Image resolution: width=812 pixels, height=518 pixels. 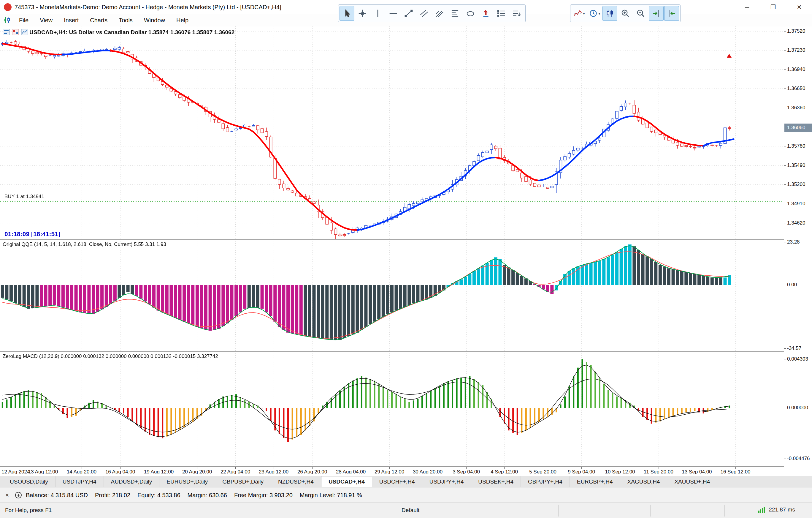 What do you see at coordinates (599, 13) in the screenshot?
I see `timeframes-button-dropdown-arrow: ▾` at bounding box center [599, 13].